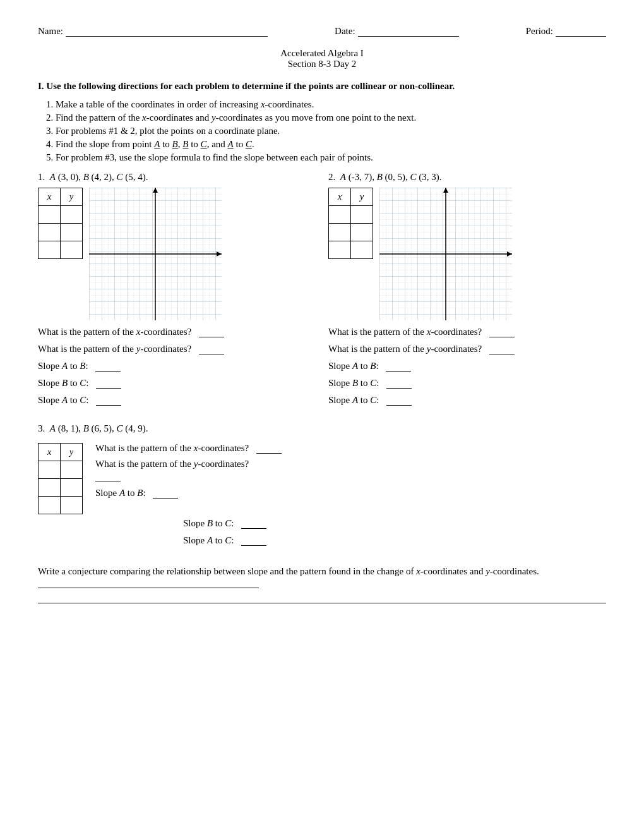 The width and height of the screenshot is (644, 834). I want to click on problem-2-answers: What is the pattern of the x-coordinates…, so click(467, 366).